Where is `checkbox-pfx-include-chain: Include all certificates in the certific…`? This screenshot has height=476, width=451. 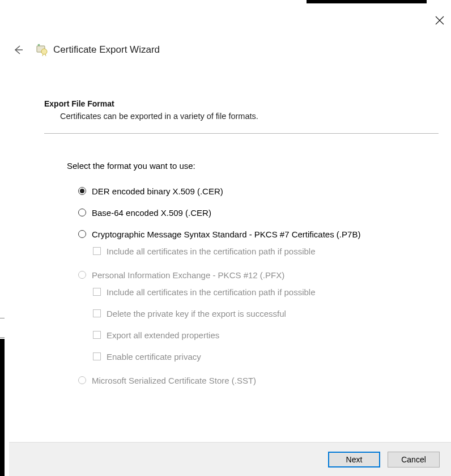
checkbox-pfx-include-chain: Include all certificates in the certific… is located at coordinates (266, 292).